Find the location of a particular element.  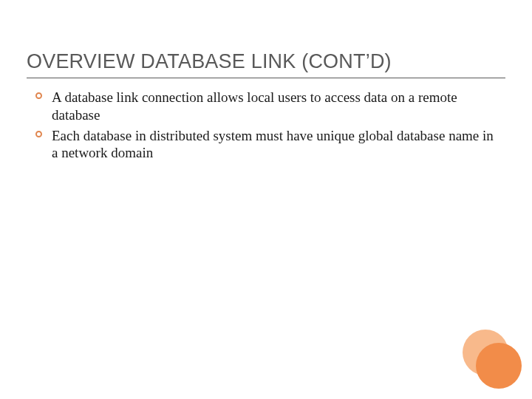

bullet-text: A database link connection allows local … is located at coordinates (254, 106).